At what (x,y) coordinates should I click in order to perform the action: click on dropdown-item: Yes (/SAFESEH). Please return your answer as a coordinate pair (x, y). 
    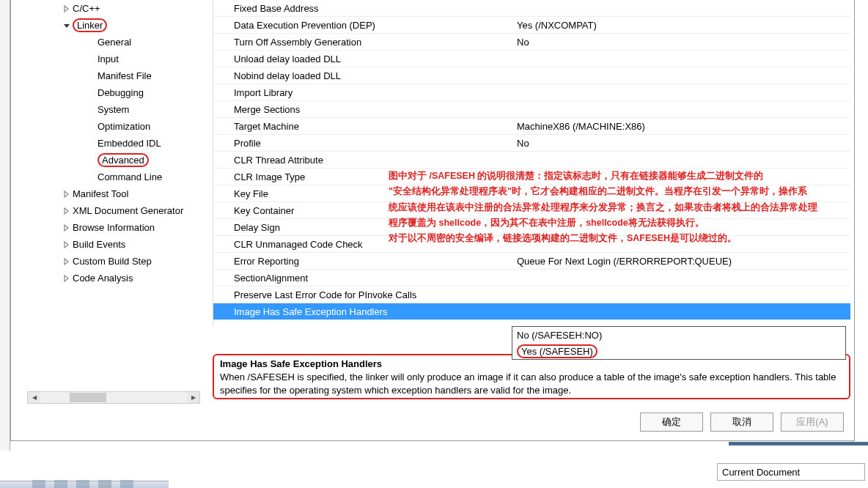
    Looking at the image, I should click on (679, 351).